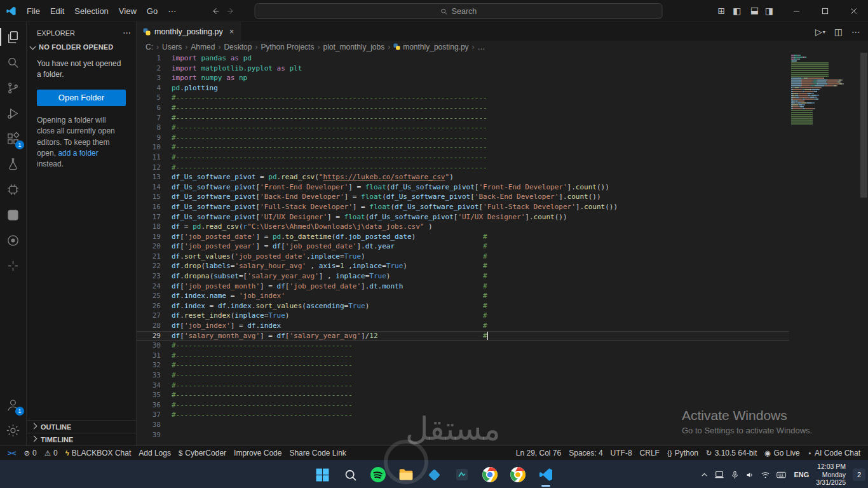  Describe the element at coordinates (434, 475) in the screenshot. I see `taskbar-app-blue` at that location.